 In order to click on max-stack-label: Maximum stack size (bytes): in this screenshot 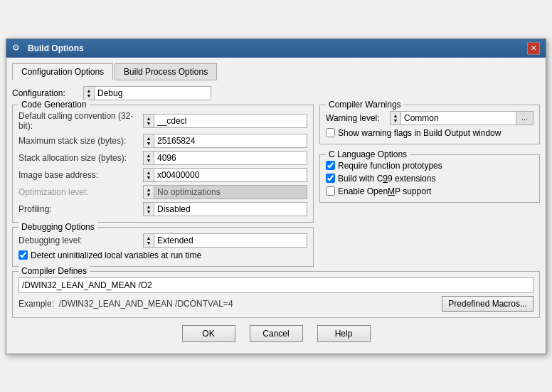, I will do `click(81, 141)`.